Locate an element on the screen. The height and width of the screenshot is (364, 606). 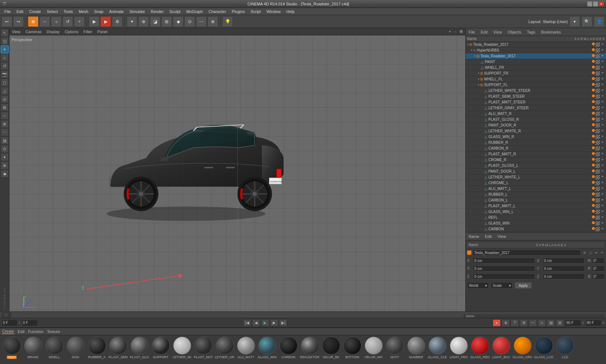
tree-row: △CARBON_L✕ is located at coordinates (536, 200).